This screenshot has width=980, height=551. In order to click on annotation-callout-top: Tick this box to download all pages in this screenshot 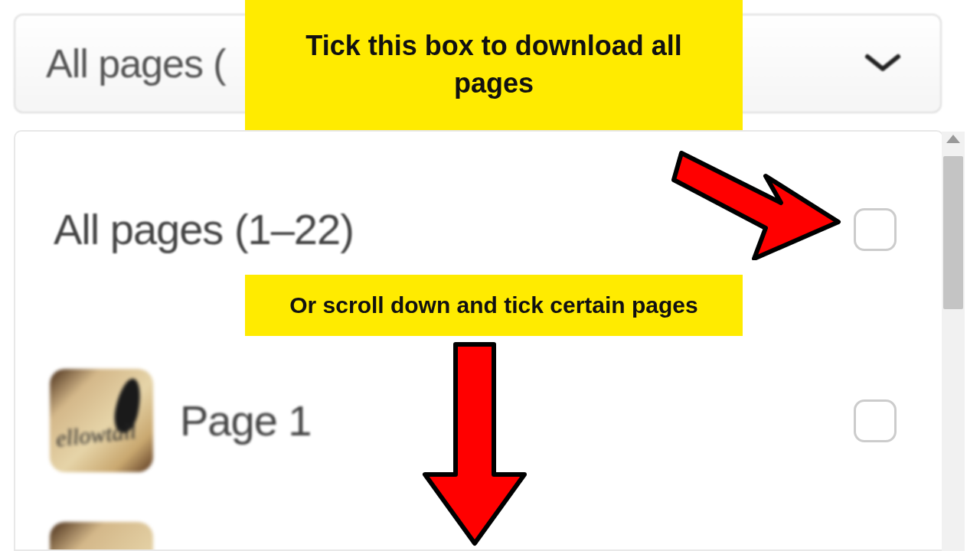, I will do `click(494, 65)`.